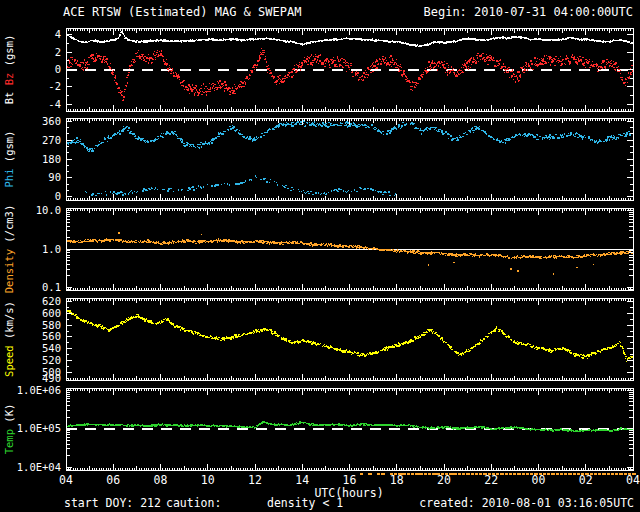  What do you see at coordinates (52, 348) in the screenshot?
I see `y-tick-label: 540` at bounding box center [52, 348].